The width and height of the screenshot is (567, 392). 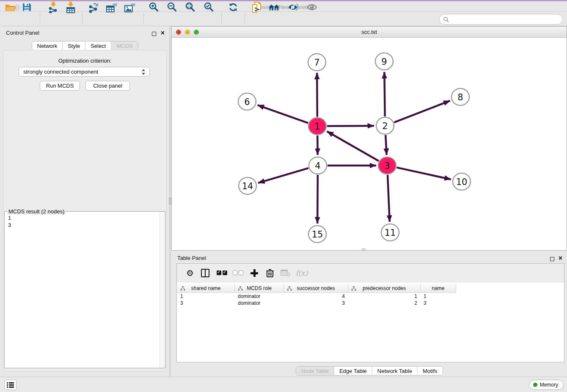 I want to click on mcds-result-text: 1 3, so click(x=9, y=221).